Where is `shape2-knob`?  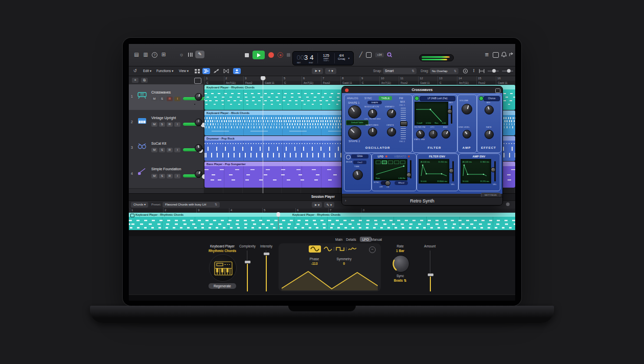 shape2-knob is located at coordinates (355, 133).